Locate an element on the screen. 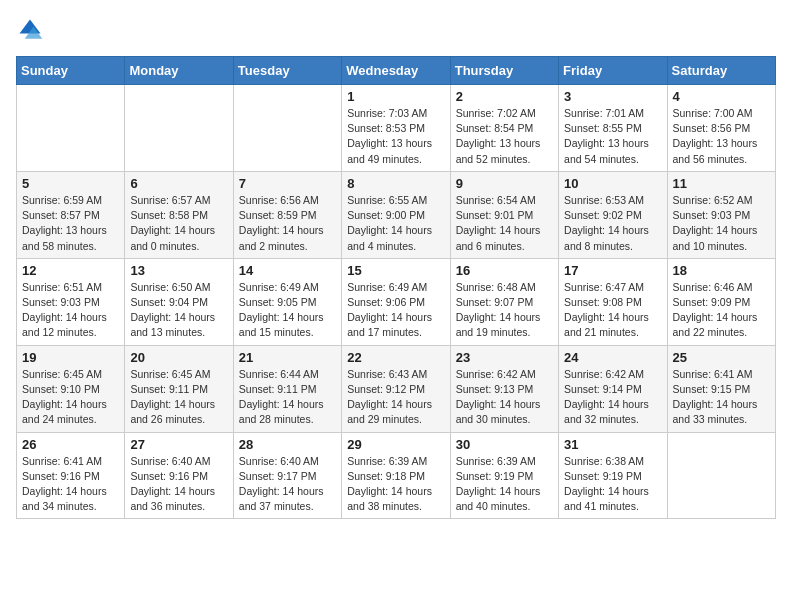 Image resolution: width=792 pixels, height=612 pixels. day-info: Sunrise: 6:43 AMSunset: 9:12 PMDaylight:… is located at coordinates (396, 398).